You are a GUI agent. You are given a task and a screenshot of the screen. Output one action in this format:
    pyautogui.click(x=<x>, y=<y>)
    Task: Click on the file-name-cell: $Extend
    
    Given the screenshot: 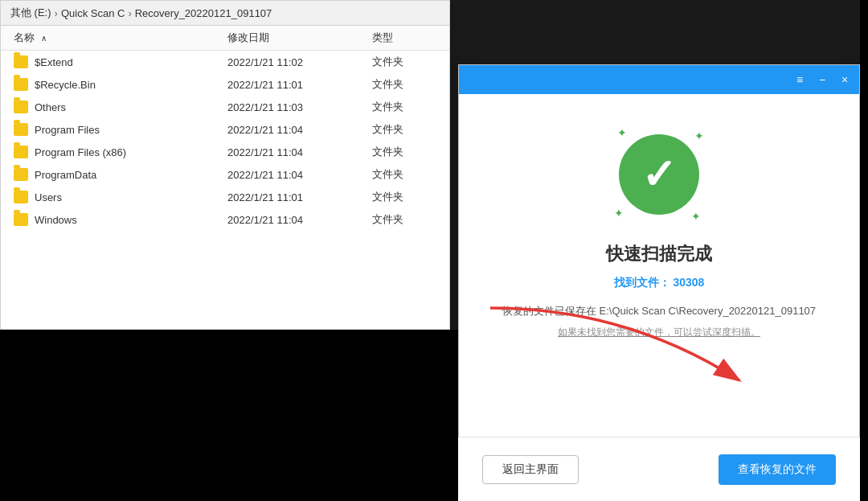 What is the action you would take?
    pyautogui.click(x=121, y=62)
    